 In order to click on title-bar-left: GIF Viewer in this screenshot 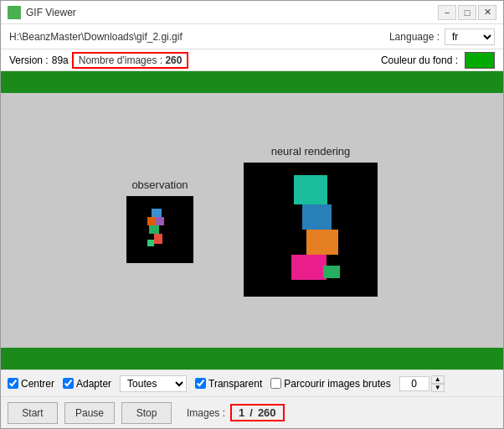, I will do `click(42, 13)`.